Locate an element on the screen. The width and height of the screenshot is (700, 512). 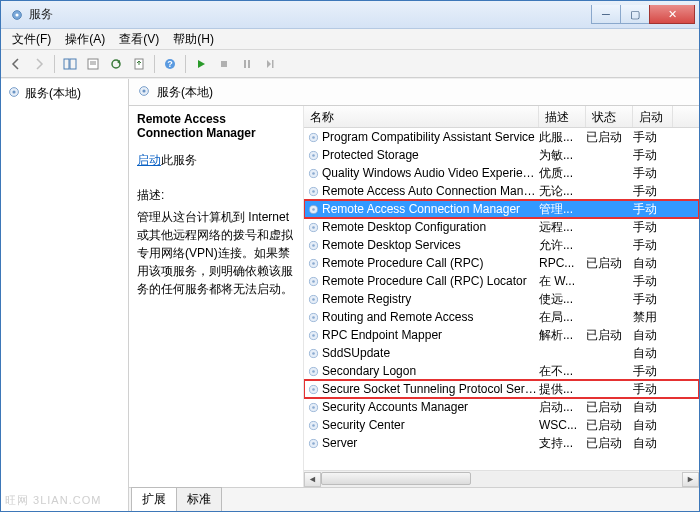
row-desc: 远程... is located at coordinates (562, 228).